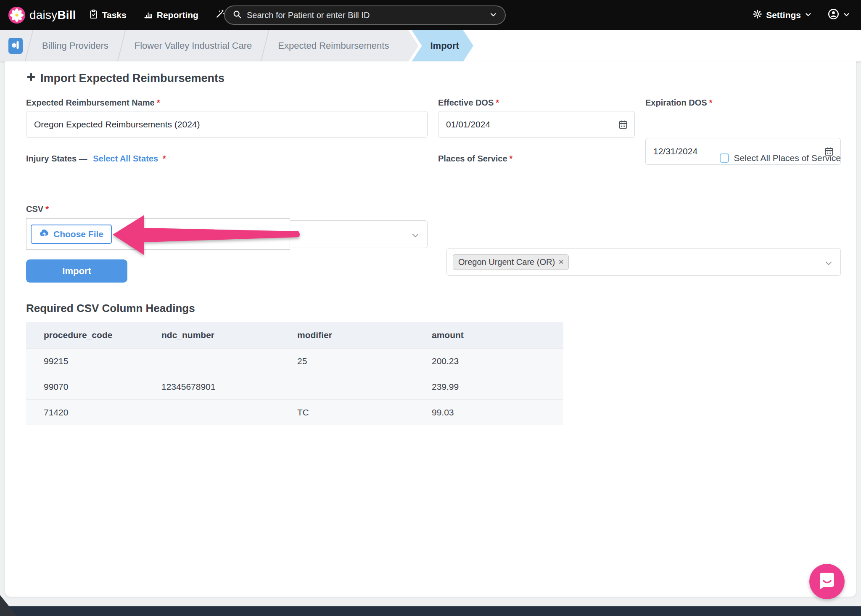  Describe the element at coordinates (37, 209) in the screenshot. I see `csv-label: CSV*` at that location.